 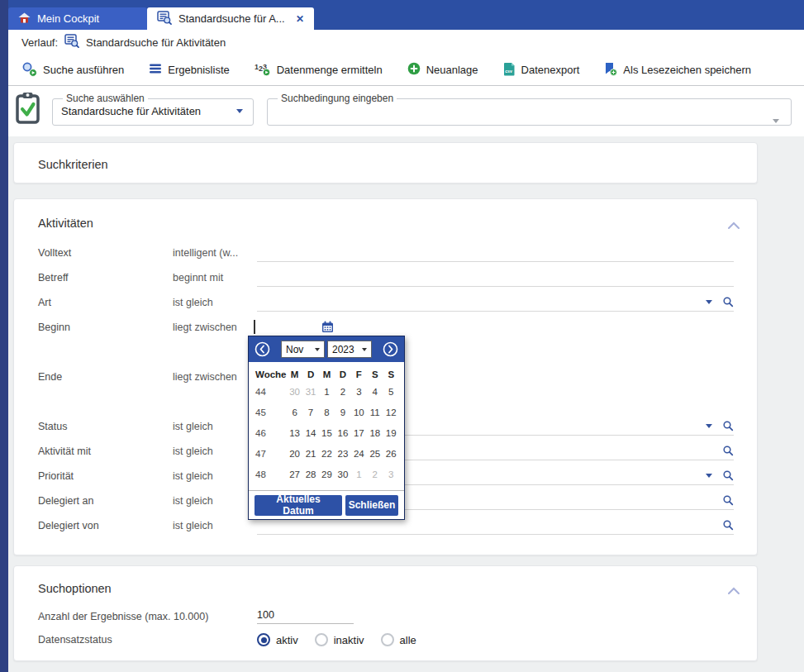 I want to click on calendar-day: 21, so click(x=311, y=454).